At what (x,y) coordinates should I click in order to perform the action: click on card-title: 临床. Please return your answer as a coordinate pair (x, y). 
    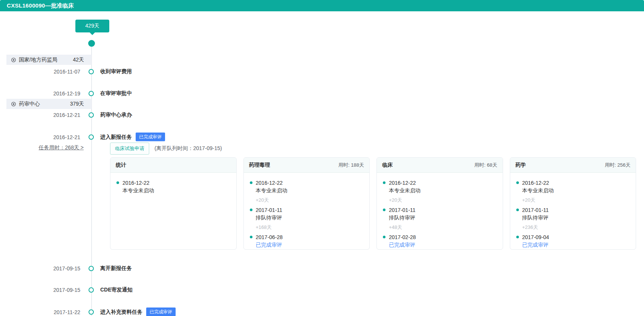
    Looking at the image, I should click on (387, 165).